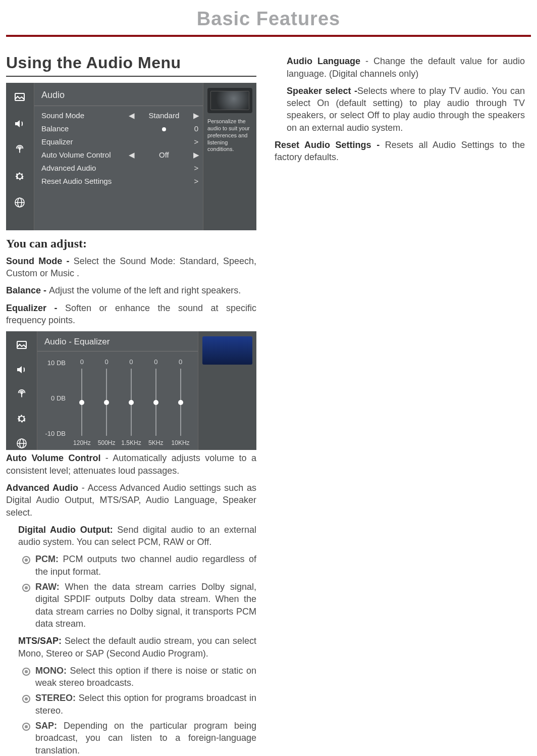 The height and width of the screenshot is (756, 537). Describe the element at coordinates (268, 17) in the screenshot. I see `page-header: Basic Features` at that location.